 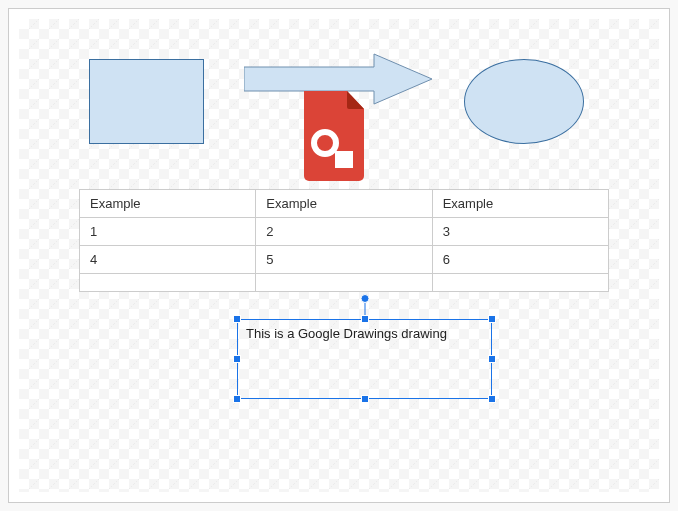 What do you see at coordinates (146, 102) in the screenshot?
I see `rectangle-shape` at bounding box center [146, 102].